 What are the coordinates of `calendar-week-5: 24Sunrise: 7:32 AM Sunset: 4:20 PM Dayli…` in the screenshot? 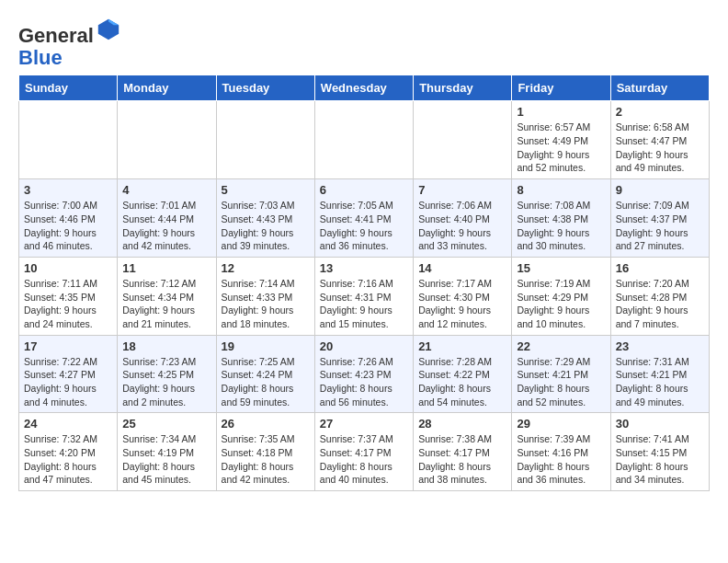 It's located at (364, 453).